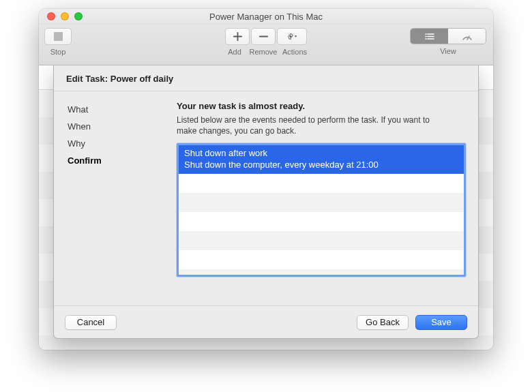 The height and width of the screenshot is (392, 532). What do you see at coordinates (114, 109) in the screenshot?
I see `step-what: What` at bounding box center [114, 109].